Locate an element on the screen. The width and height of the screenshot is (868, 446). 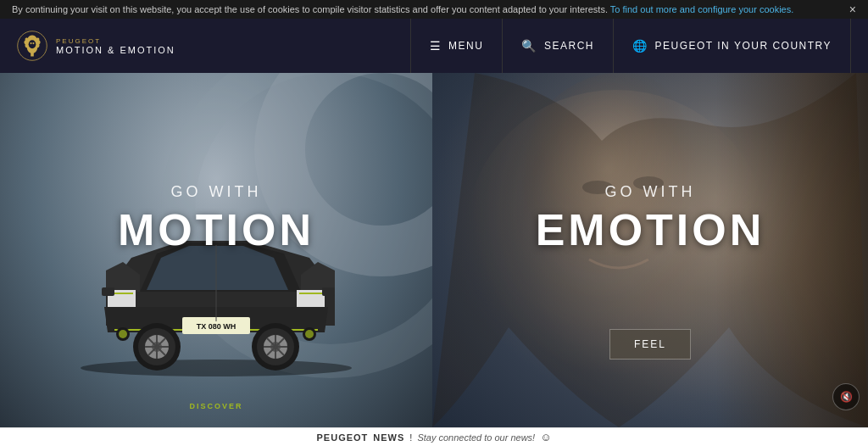
globe-icon: 🌐 is located at coordinates (641, 46).